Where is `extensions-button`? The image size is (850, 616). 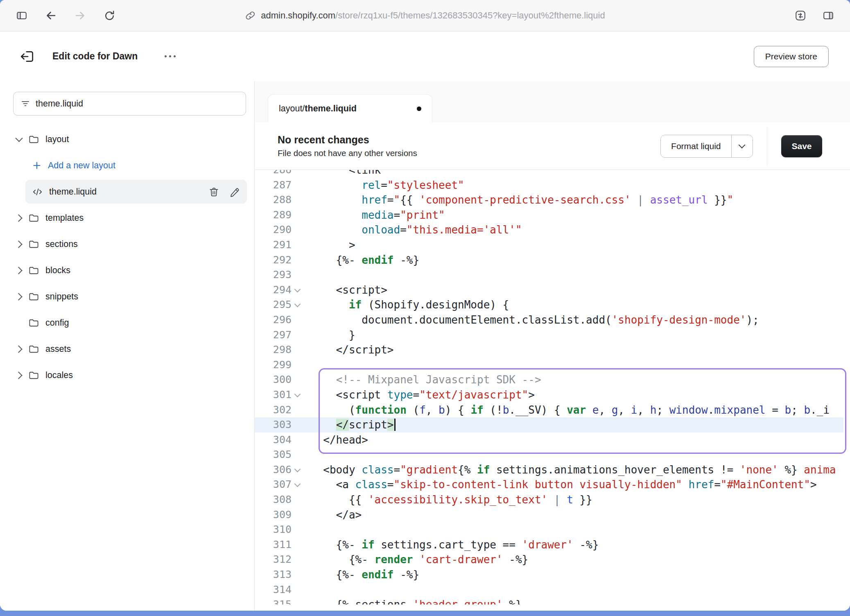
extensions-button is located at coordinates (800, 16).